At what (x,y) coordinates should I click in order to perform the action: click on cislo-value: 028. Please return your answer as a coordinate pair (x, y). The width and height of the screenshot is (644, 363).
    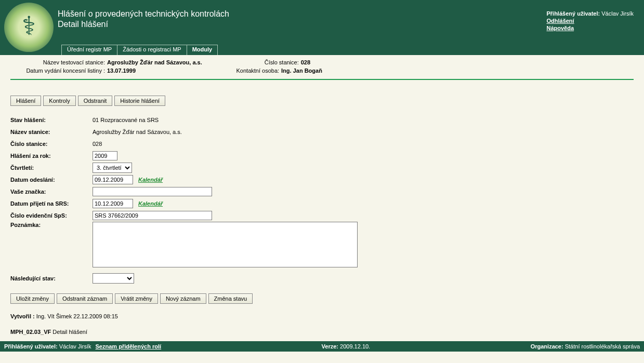
    Looking at the image, I should click on (97, 144).